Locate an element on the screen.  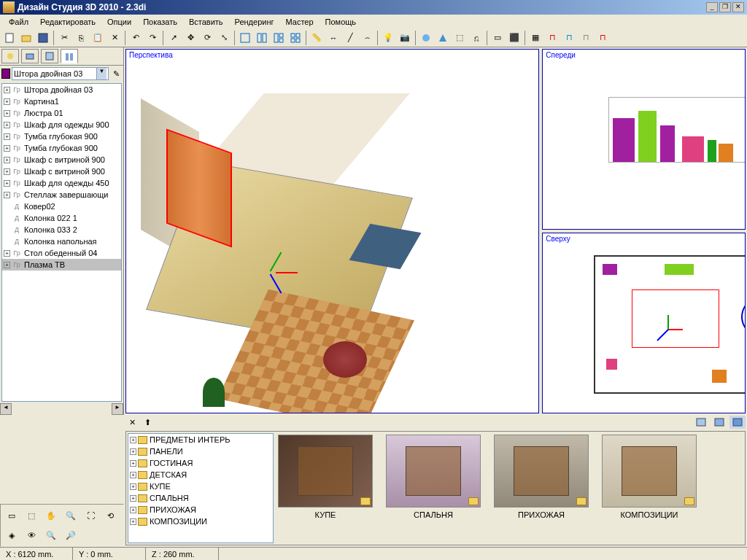
object-color-swatch is located at coordinates (6, 74).